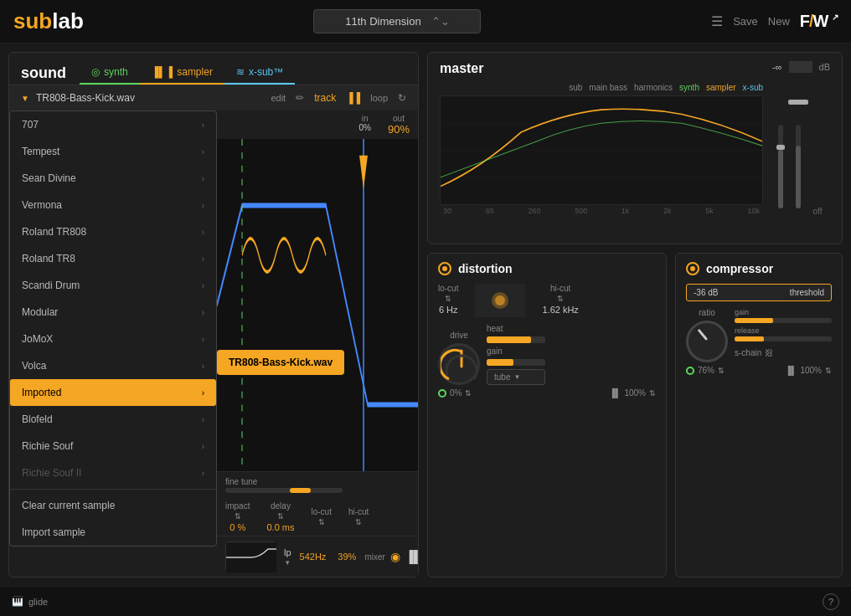 This screenshot has height=616, width=851. Describe the element at coordinates (448, 299) in the screenshot. I see `dist-locut-arrows: ⇅` at that location.